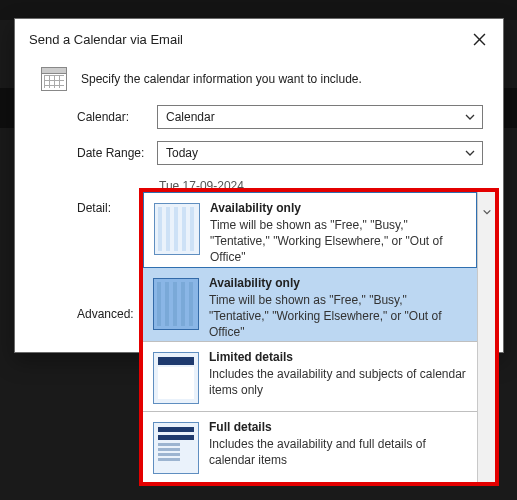 This screenshot has width=517, height=500. I want to click on detail-option-text: Limited detailsIncludes the availability…, so click(338, 376).